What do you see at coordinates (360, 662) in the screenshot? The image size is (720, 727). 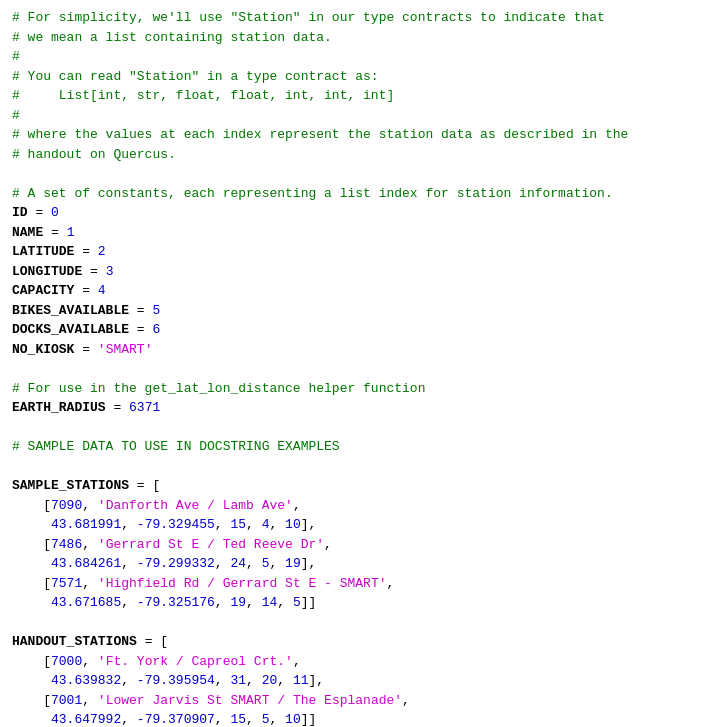 I see `code-line: [7000, 'Ft. York / Capreol Crt.',` at bounding box center [360, 662].